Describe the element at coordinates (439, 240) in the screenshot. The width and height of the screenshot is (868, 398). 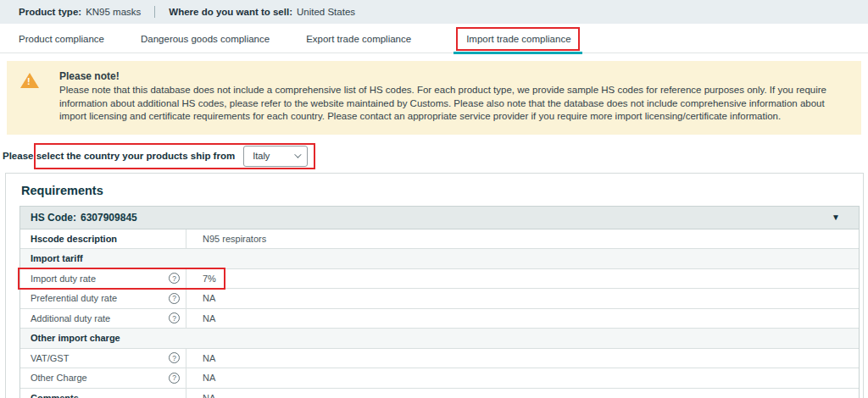
I see `table-row: Hscode descriptionN95 respirators` at that location.